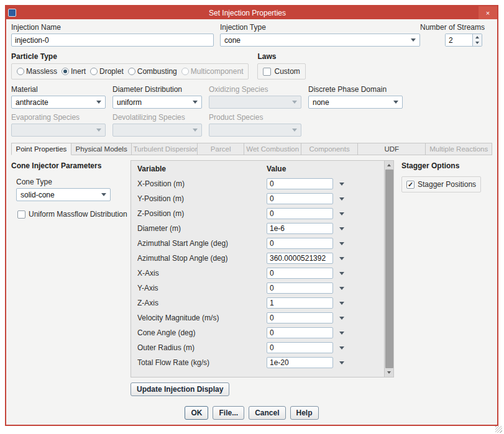 The height and width of the screenshot is (434, 504). What do you see at coordinates (300, 228) in the screenshot?
I see `diameter-input` at bounding box center [300, 228].